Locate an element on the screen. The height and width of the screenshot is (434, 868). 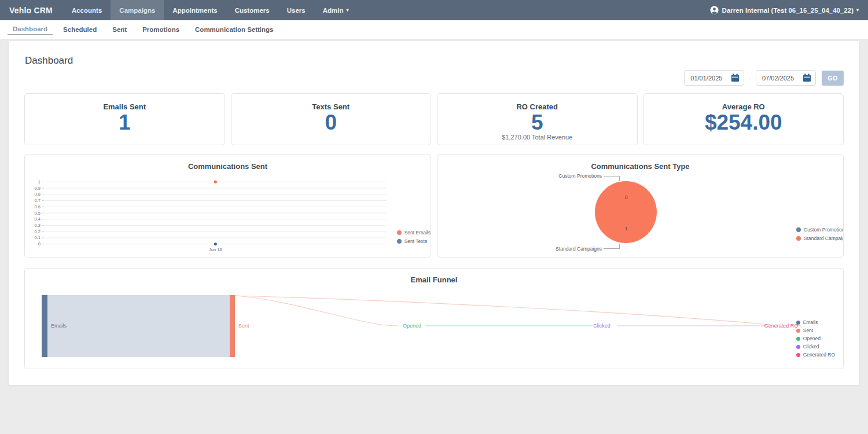
legend-item: Custom Promotions is located at coordinates (819, 230).